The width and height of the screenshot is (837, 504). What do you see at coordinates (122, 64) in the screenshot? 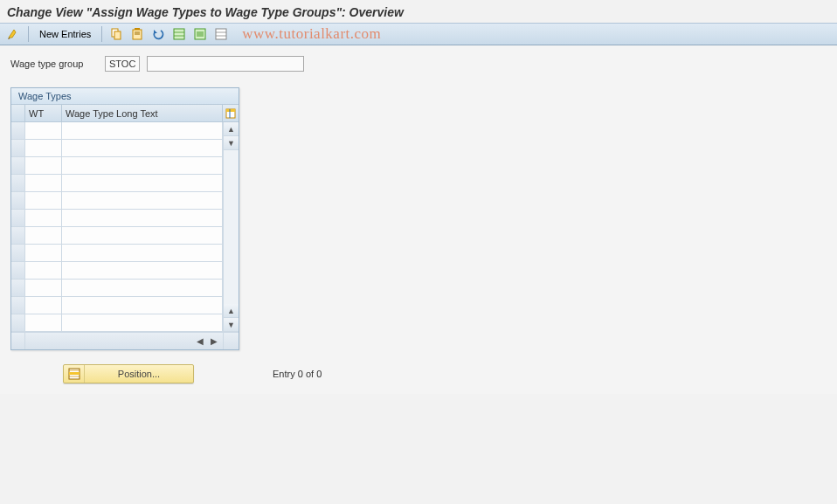
I see `wage-type-group-code-input` at bounding box center [122, 64].